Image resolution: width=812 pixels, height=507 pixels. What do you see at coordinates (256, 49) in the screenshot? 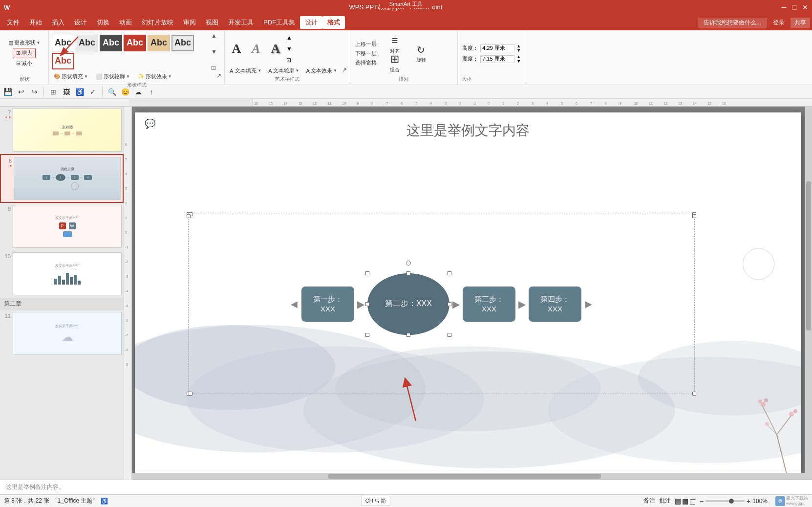
I see `art-text-style-2: A` at bounding box center [256, 49].